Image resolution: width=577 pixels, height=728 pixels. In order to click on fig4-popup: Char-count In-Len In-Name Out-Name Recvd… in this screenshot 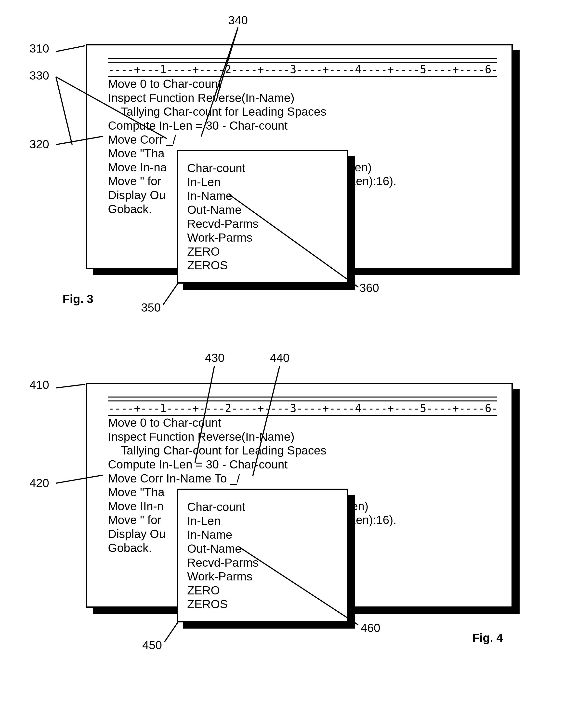, I will do `click(263, 555)`.